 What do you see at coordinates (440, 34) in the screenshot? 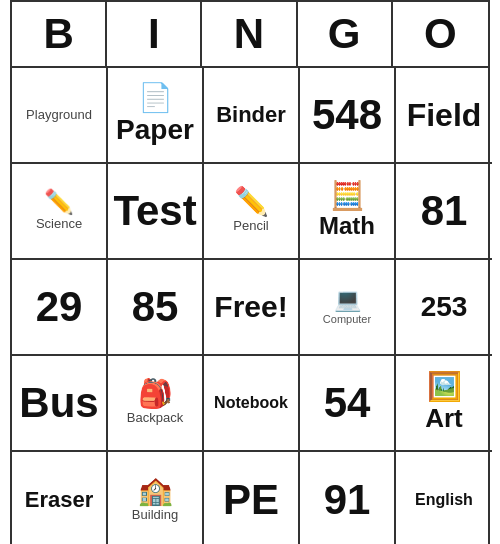
I see `header-o: O` at bounding box center [440, 34].